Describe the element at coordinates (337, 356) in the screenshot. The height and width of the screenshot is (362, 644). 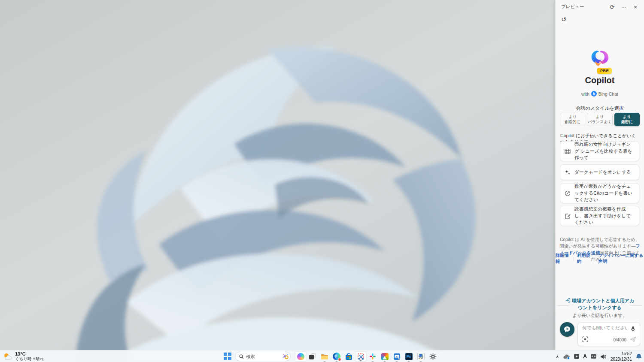
I see `taskbar-edge-icon` at that location.